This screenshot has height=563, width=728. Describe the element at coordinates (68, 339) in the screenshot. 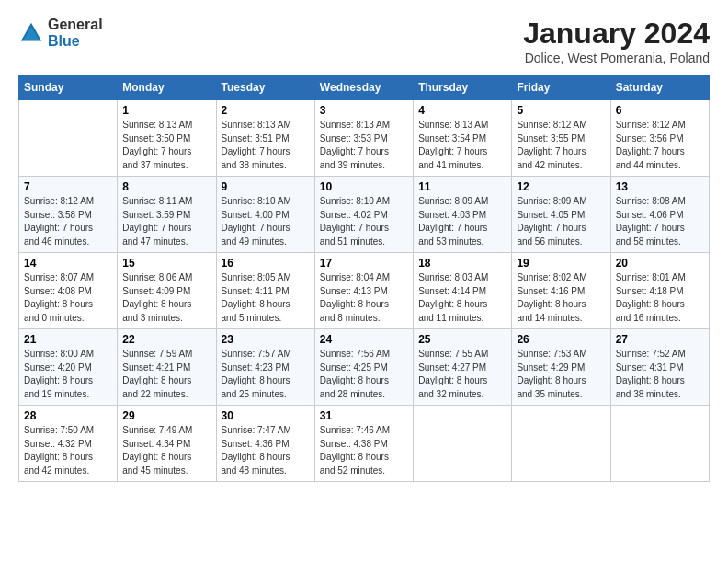

I see `day-number: 21` at that location.